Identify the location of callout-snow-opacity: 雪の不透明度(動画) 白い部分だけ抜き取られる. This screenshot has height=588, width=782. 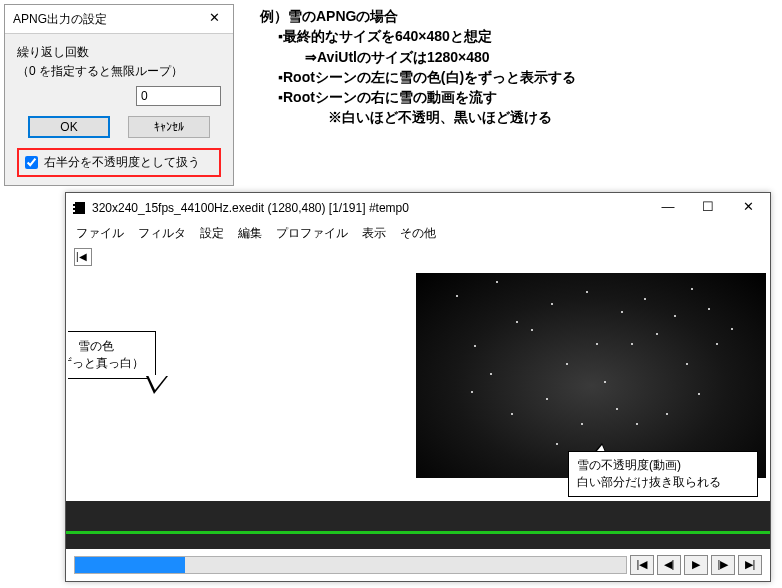
(663, 474).